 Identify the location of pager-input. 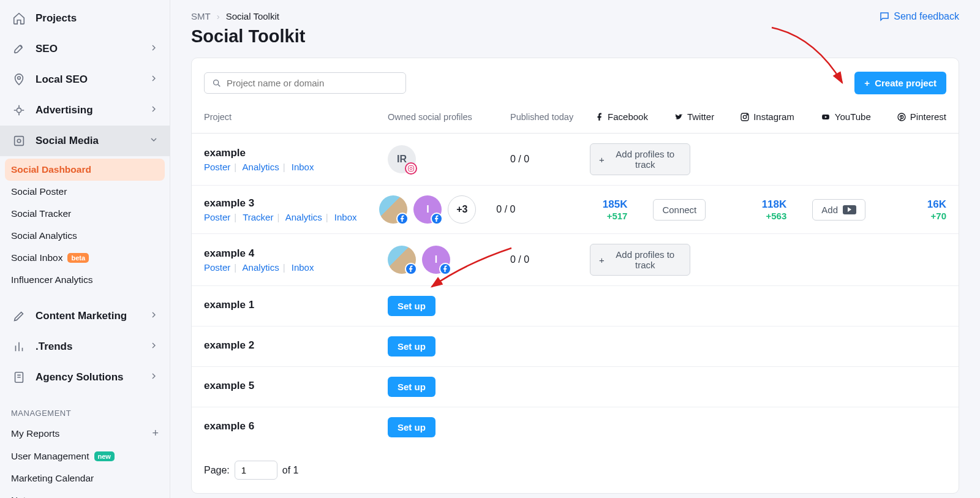
(256, 470).